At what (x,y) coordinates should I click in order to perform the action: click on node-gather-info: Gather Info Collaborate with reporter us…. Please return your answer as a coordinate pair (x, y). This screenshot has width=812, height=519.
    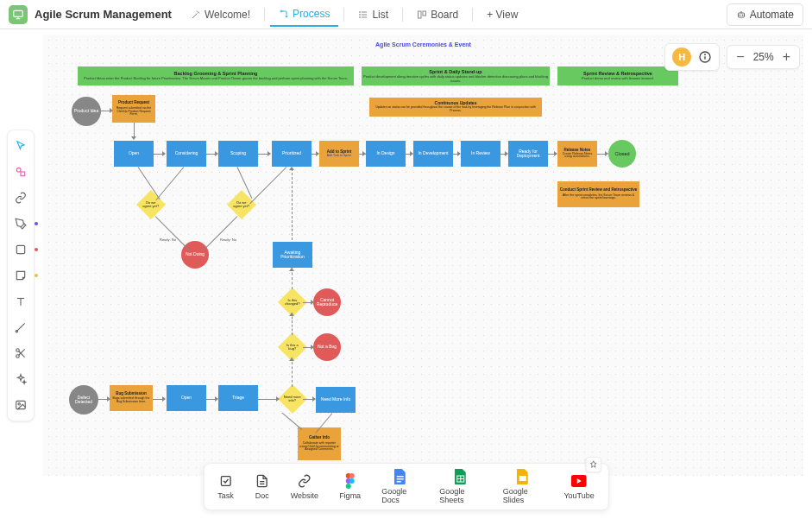
    Looking at the image, I should click on (319, 444).